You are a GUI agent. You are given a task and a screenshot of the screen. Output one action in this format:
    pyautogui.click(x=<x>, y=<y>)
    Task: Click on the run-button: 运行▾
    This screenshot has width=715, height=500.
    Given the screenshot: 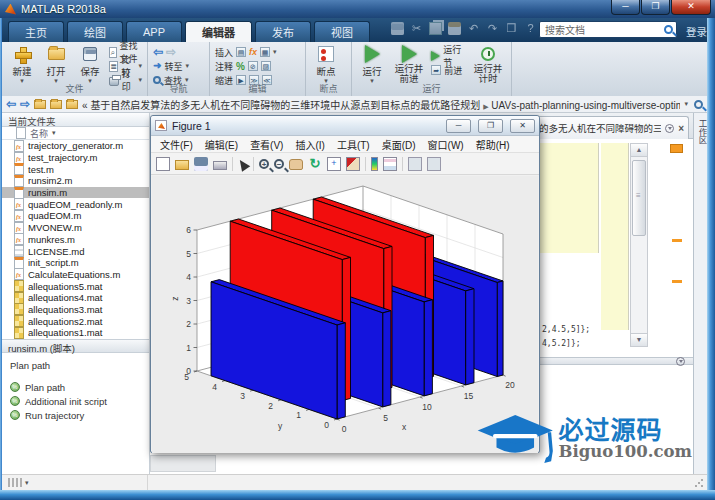 What is the action you would take?
    pyautogui.click(x=372, y=64)
    